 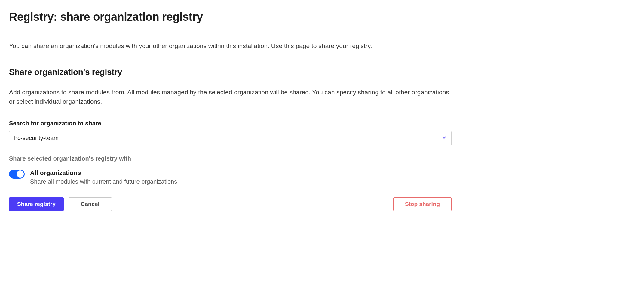 What do you see at coordinates (17, 174) in the screenshot?
I see `all-organizations-toggle` at bounding box center [17, 174].